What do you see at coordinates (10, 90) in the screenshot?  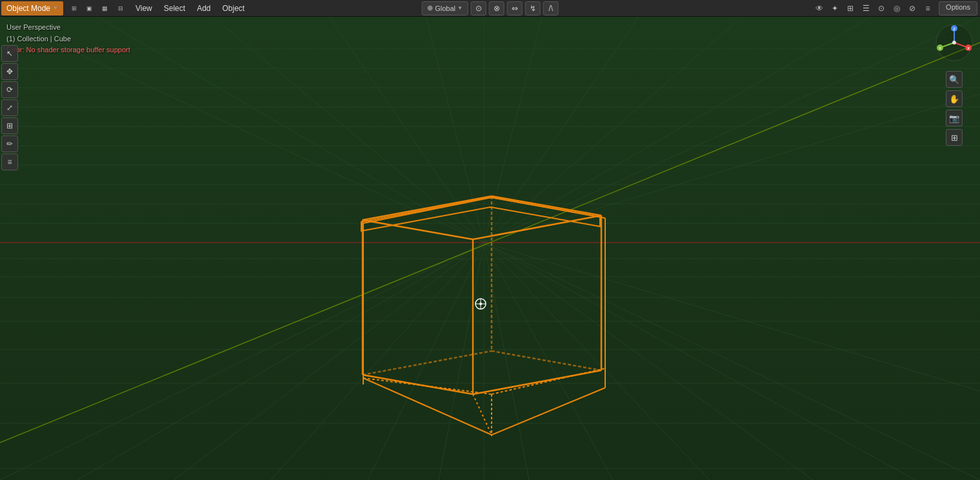 I see `rotate-tool-btn: ⟳` at bounding box center [10, 90].